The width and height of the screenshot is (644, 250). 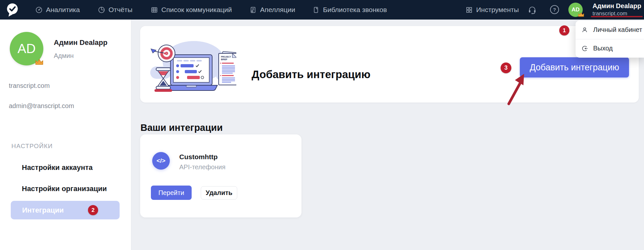 I want to click on app-logo, so click(x=12, y=10).